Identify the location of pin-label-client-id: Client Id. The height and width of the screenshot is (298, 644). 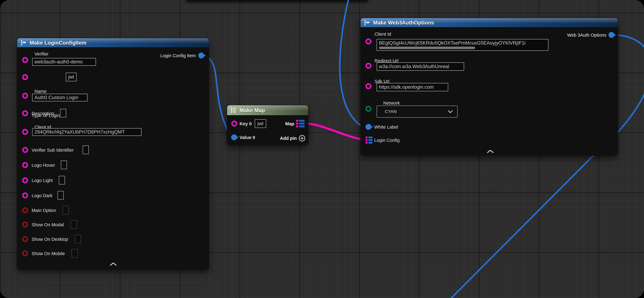
(383, 34).